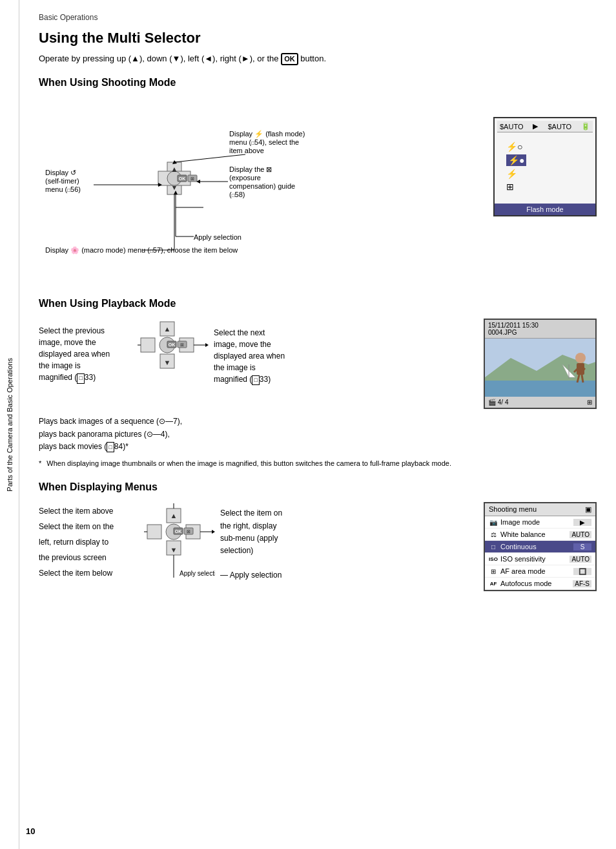 The image size is (616, 849). What do you see at coordinates (540, 522) in the screenshot?
I see `sm-row-image-mode: 📷 Image mode ▶` at bounding box center [540, 522].